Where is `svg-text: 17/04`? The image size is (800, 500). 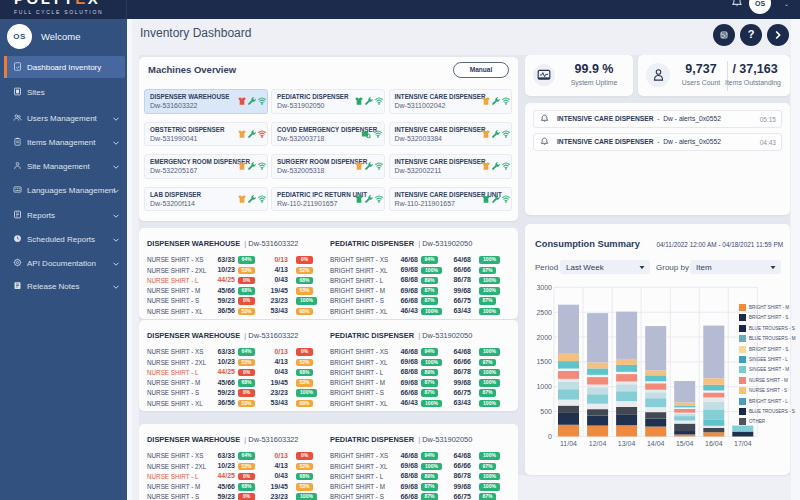 svg-text: 17/04 is located at coordinates (743, 444).